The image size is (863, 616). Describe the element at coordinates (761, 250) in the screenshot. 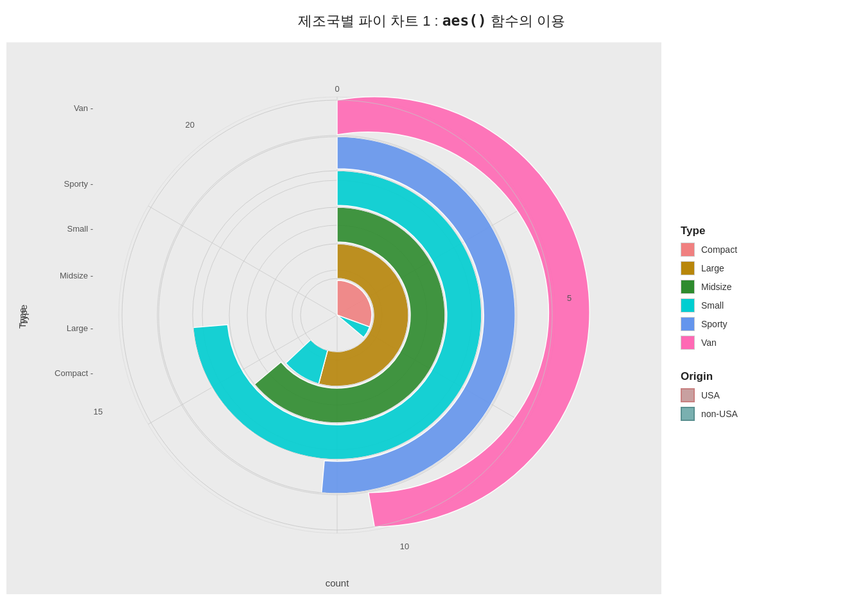

I see `legend-item-compact: Compact` at that location.